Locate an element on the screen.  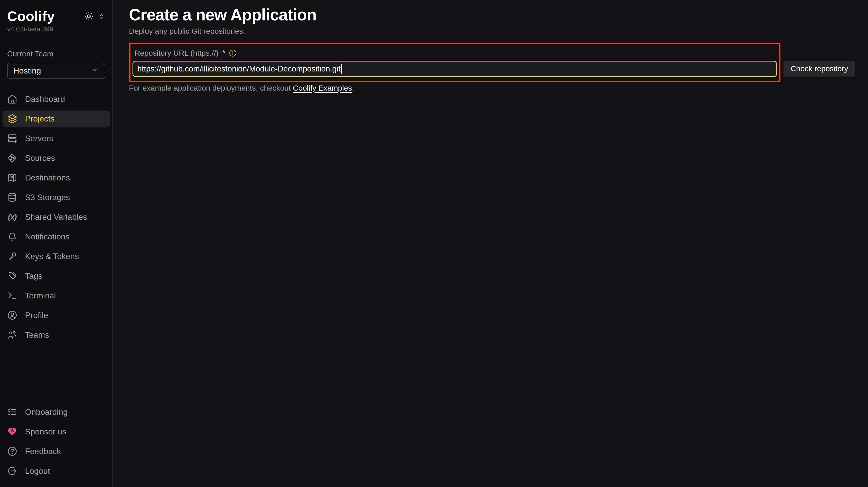
git-icon is located at coordinates (12, 158).